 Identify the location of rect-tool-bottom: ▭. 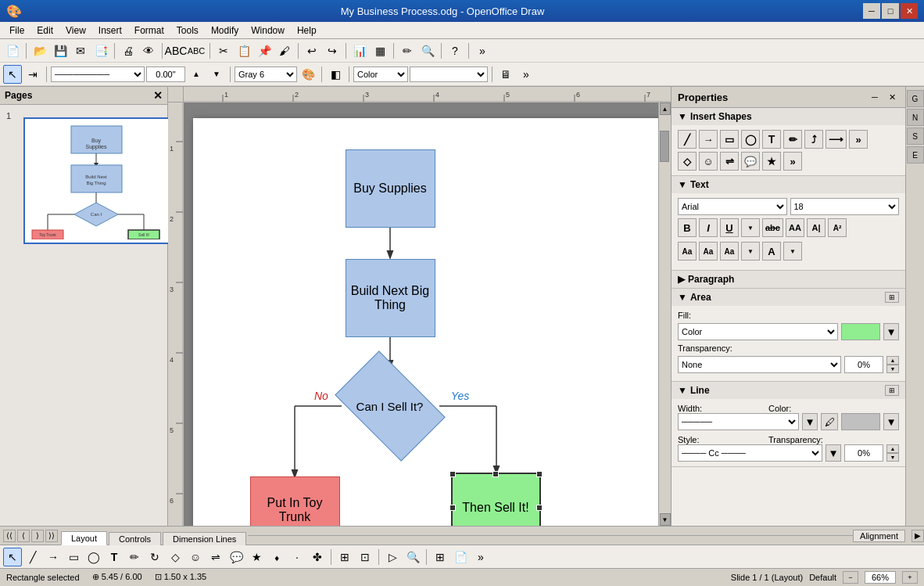
(73, 557).